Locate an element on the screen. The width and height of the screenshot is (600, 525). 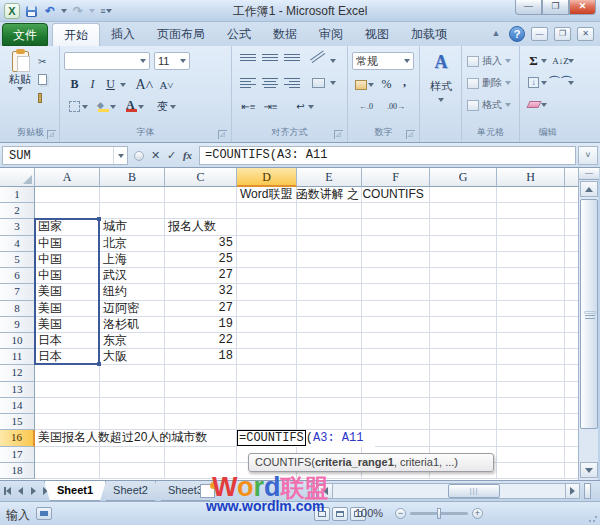
format-cells-button: 格式 is located at coordinates (489, 105).